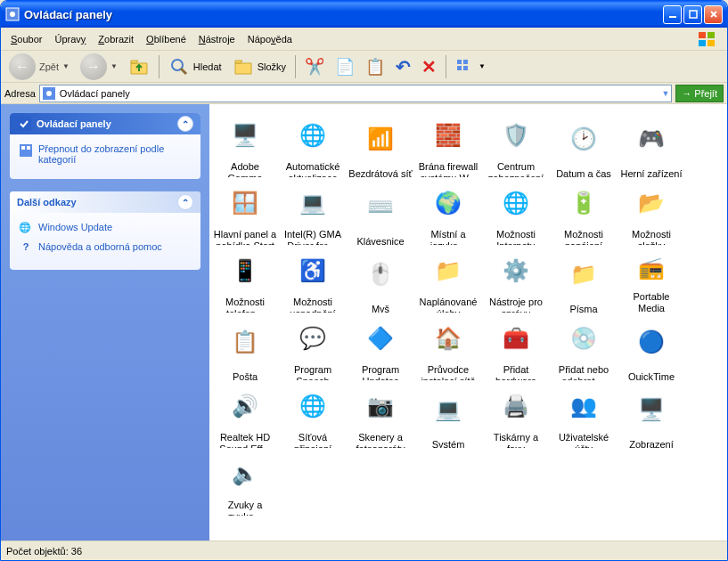 The height and width of the screenshot is (561, 728). I want to click on toolbar: ← Zpět ▼ → ▼ Hledat Složky ✂️ 📄 📋 ↶ ✕ ▼, so click(364, 67).